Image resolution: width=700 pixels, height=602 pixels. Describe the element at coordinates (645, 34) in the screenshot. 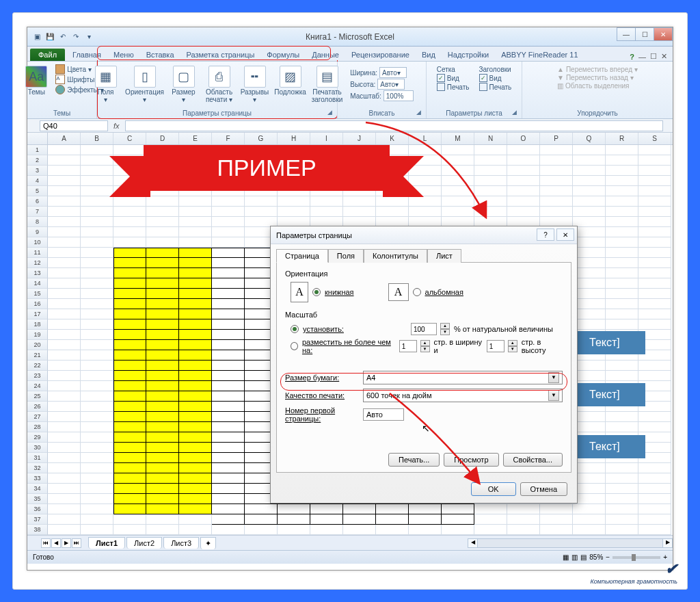

I see `maximize-button: ☐` at that location.